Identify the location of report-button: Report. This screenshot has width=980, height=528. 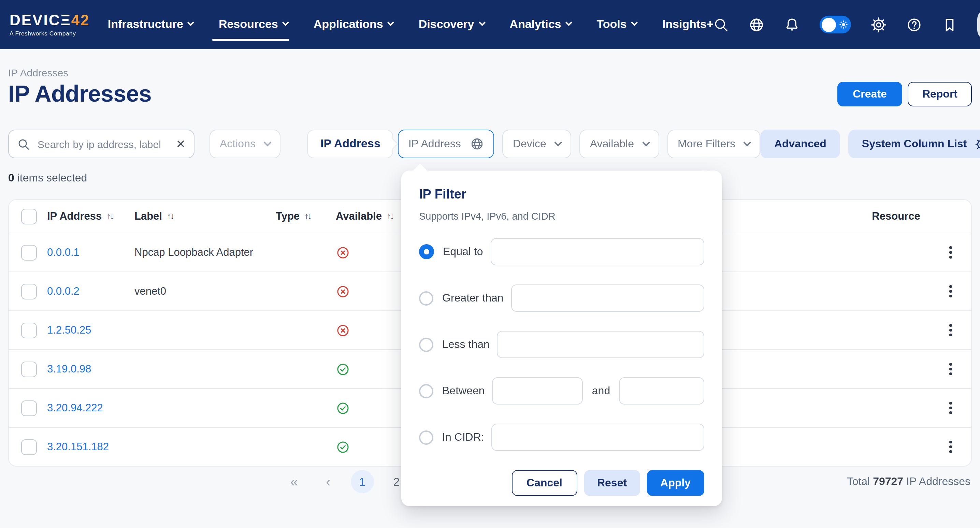
(940, 94).